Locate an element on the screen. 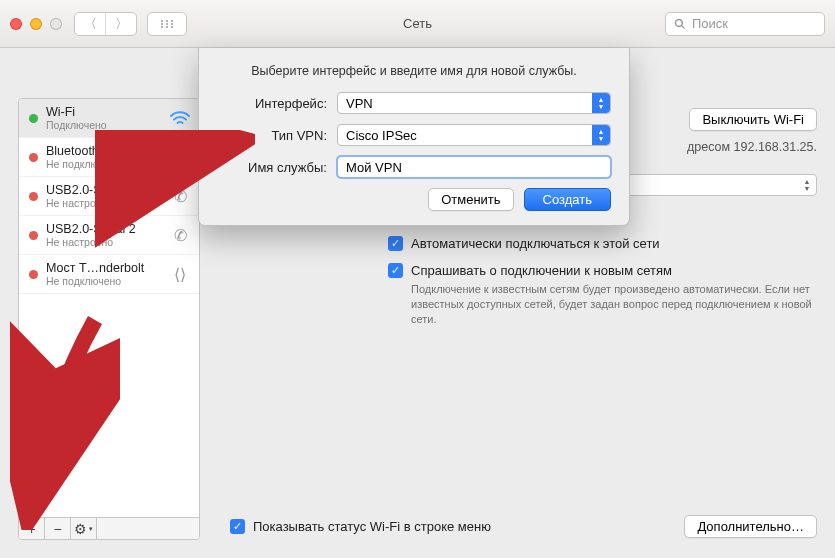 Image resolution: width=835 pixels, height=558 pixels. stepper-arrows-icon: ▲▼ is located at coordinates (807, 185).